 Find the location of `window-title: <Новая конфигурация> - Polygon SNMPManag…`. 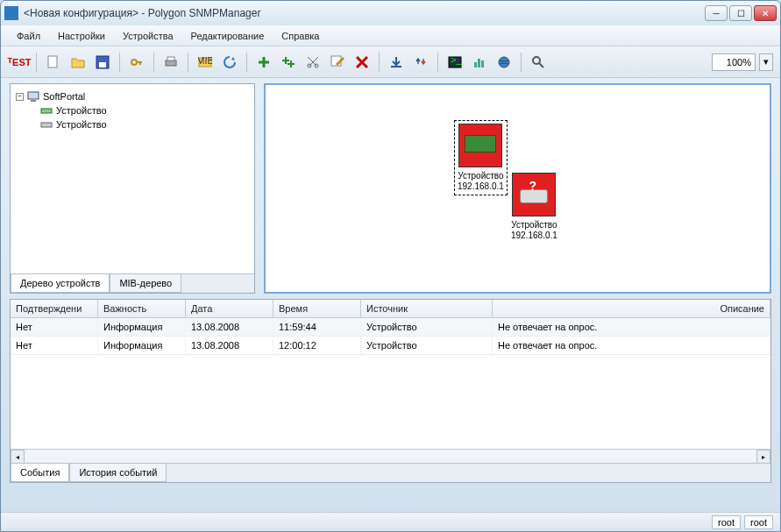

window-title: <Новая конфигурация> - Polygon SNMPManag… is located at coordinates (365, 13).